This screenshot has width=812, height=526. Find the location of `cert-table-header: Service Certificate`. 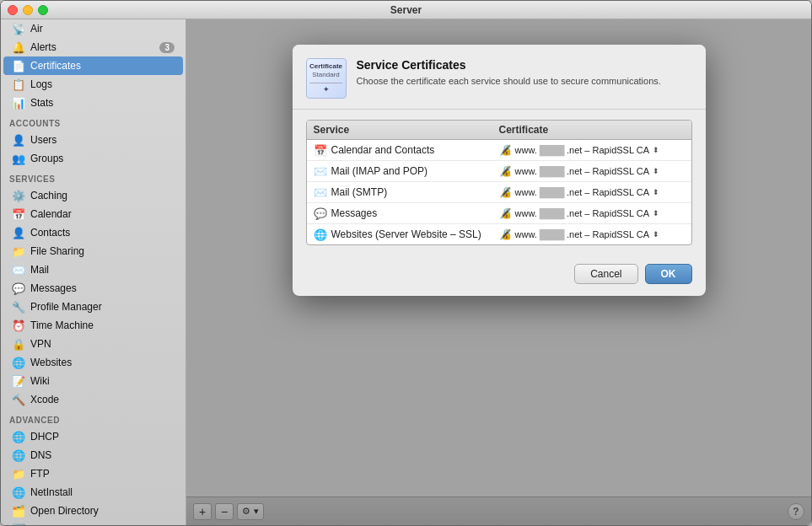

cert-table-header: Service Certificate is located at coordinates (499, 130).